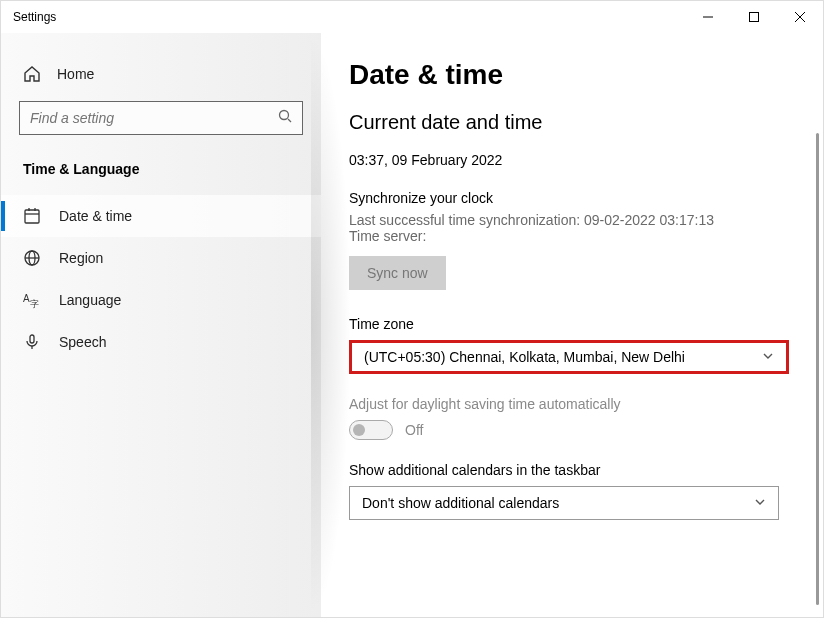 Image resolution: width=824 pixels, height=618 pixels. I want to click on timezone-dropdown: (UTC+05:30) Chennai, Kolkata, Mumbai, Ne…, so click(569, 357).